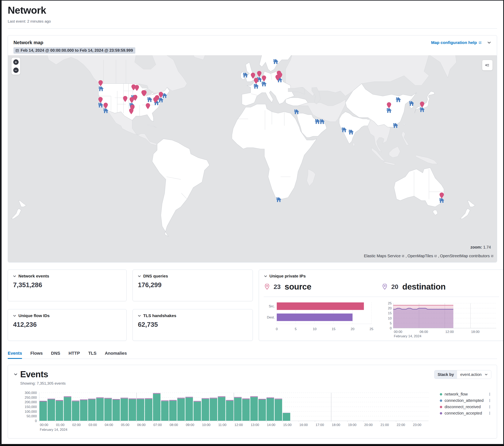 The width and height of the screenshot is (504, 446). Describe the element at coordinates (487, 65) in the screenshot. I see `map-layers-toggle-button` at that location.